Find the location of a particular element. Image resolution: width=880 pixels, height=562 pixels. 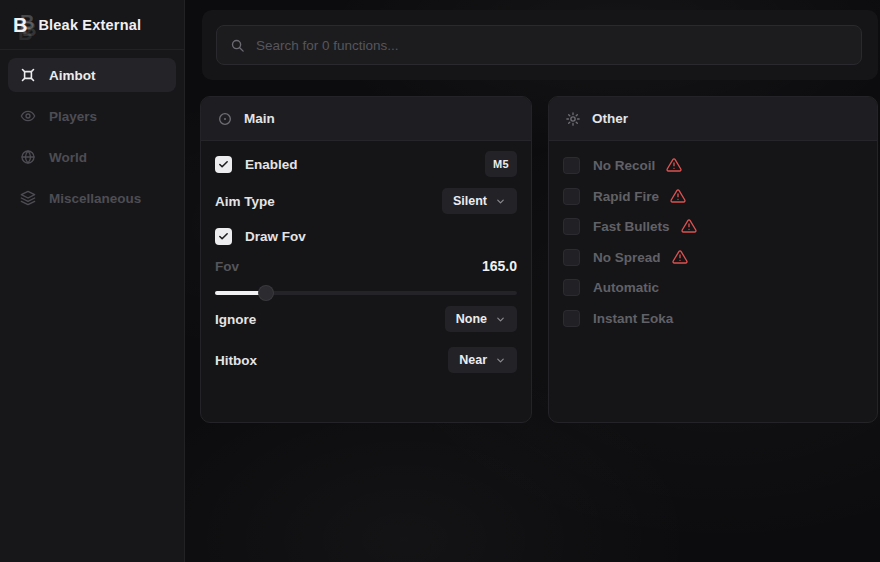

eye-icon is located at coordinates (28, 116).